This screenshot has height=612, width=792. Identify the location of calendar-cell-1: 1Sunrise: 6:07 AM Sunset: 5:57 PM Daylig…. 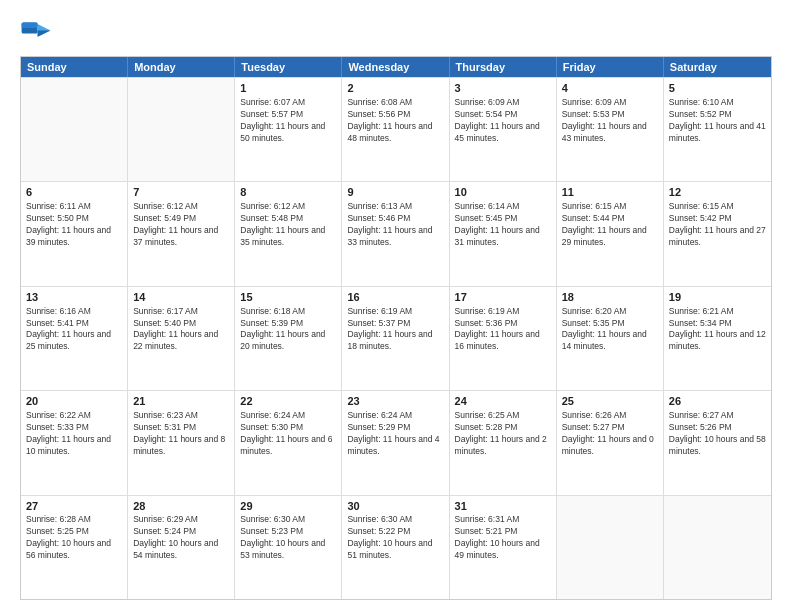
(288, 130).